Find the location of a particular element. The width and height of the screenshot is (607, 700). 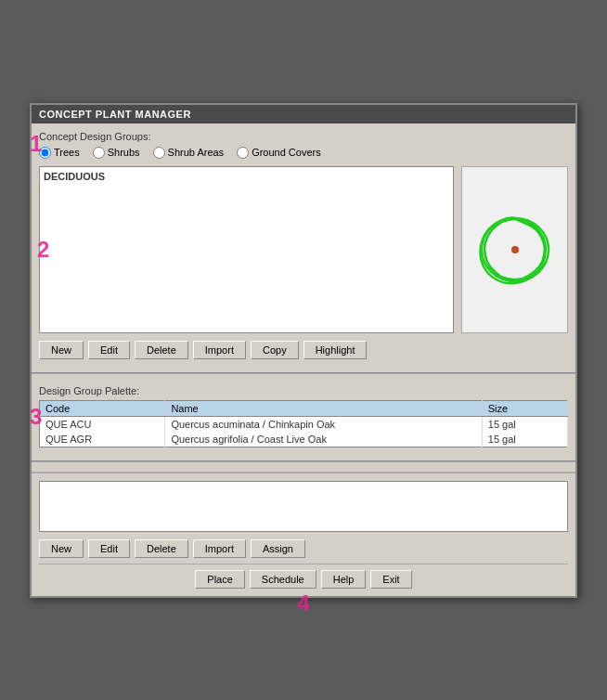

col-name: Name is located at coordinates (323, 408).